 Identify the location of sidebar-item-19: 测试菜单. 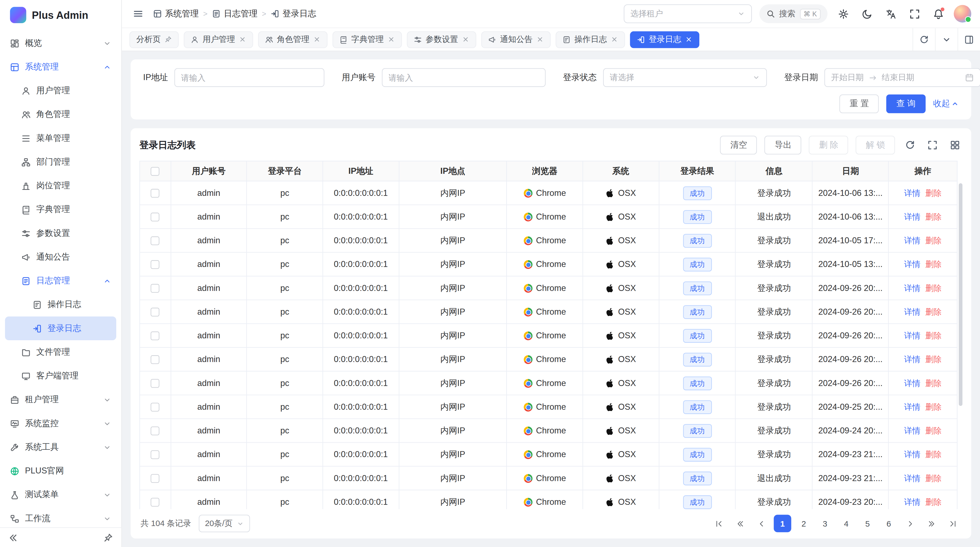
(61, 494).